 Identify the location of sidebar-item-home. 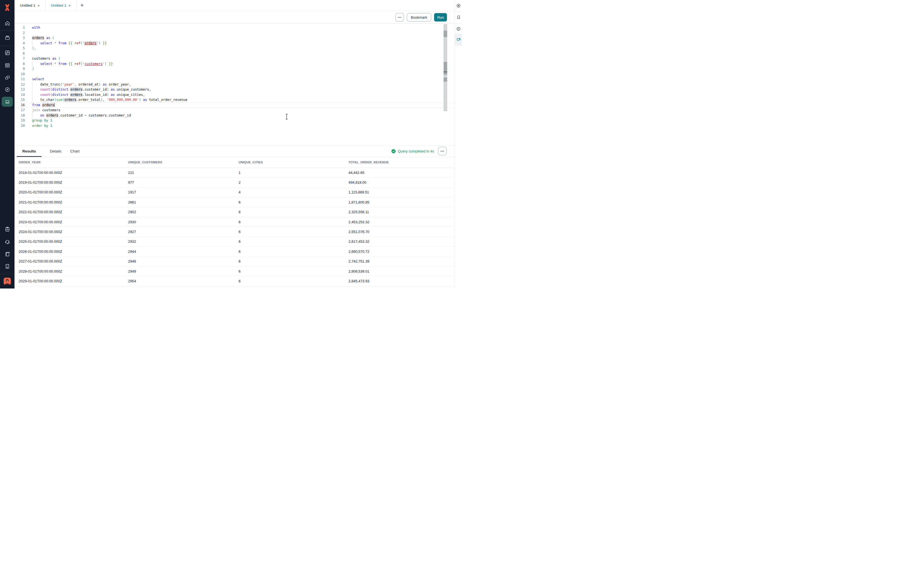
(7, 23).